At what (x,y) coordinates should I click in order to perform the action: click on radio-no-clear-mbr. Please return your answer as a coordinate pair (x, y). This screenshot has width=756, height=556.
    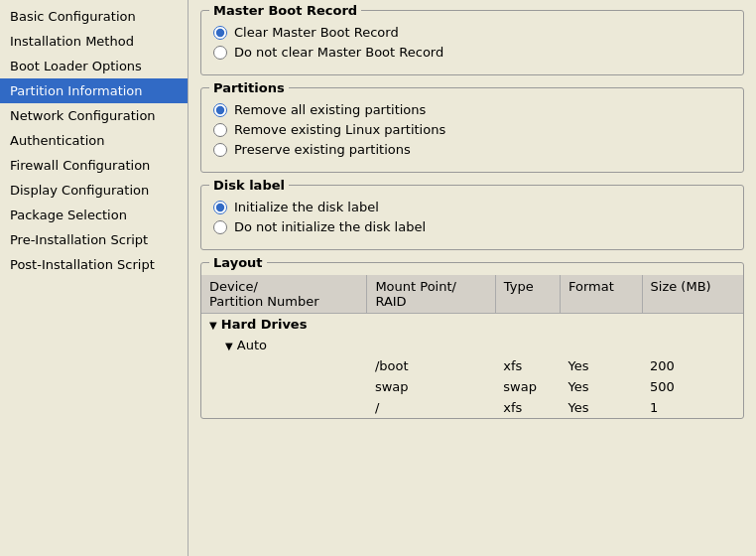
    Looking at the image, I should click on (220, 53).